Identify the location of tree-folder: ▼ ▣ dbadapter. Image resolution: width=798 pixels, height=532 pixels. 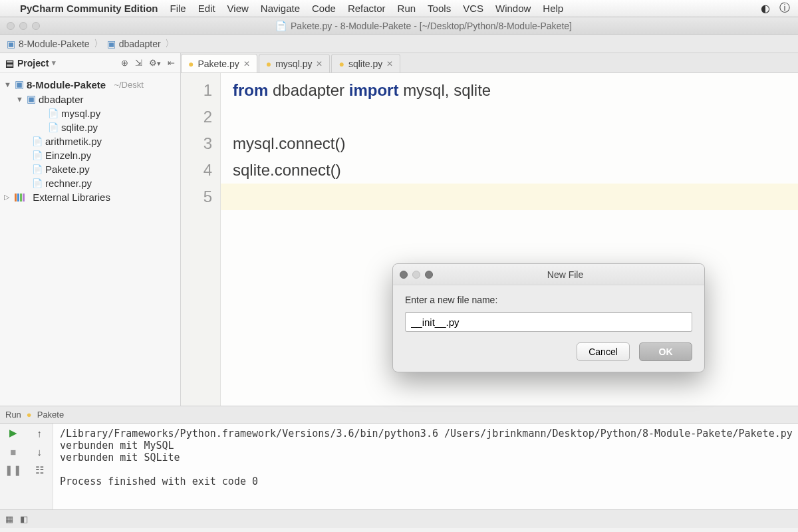
(90, 99).